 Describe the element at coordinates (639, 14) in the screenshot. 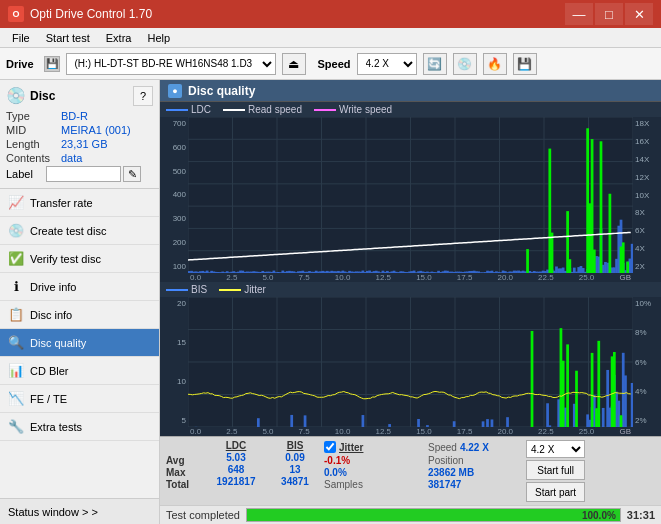

I see `close-button: ✕` at that location.